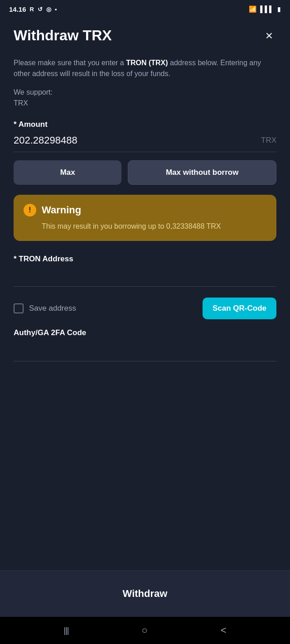 Image resolution: width=290 pixels, height=644 pixels. What do you see at coordinates (144, 630) in the screenshot?
I see `nav-home-icon` at bounding box center [144, 630].